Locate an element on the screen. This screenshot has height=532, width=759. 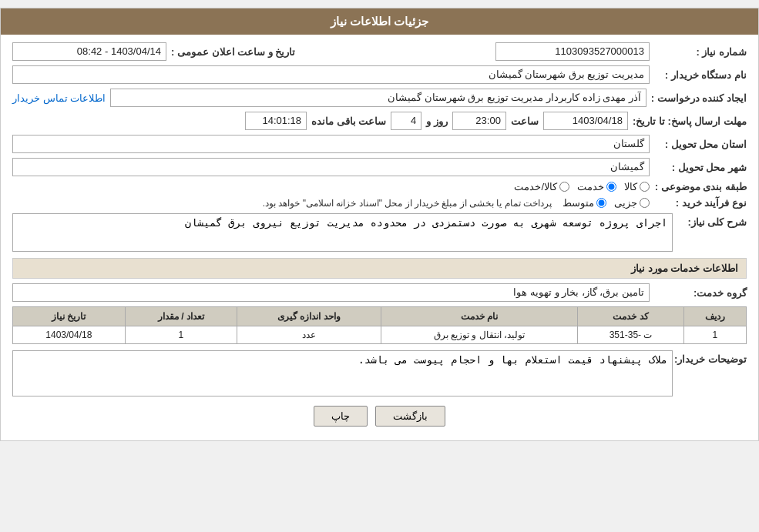
ijad-value: آذر مهدی زاده کاربردار مدیریت توزیع برق … is located at coordinates (378, 98).